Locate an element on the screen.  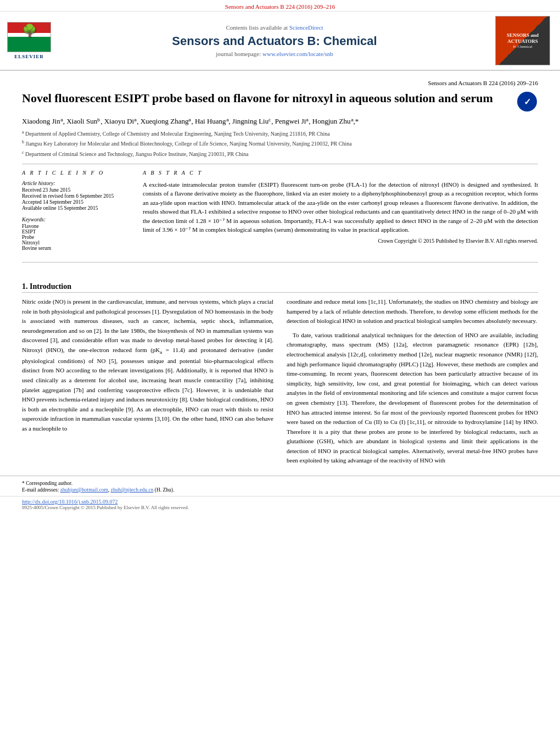
bottom-bar: http://dx.doi.org/10.1016/j.snb.2015.09.… is located at coordinates (280, 504).